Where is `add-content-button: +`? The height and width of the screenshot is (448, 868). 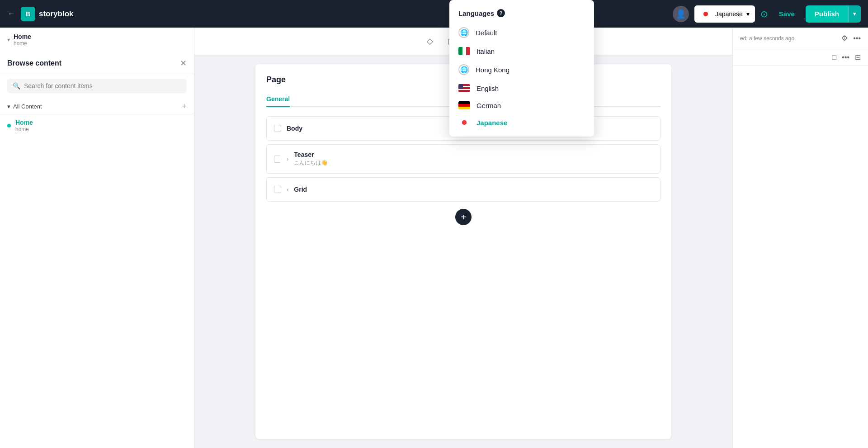 add-content-button: + is located at coordinates (184, 106).